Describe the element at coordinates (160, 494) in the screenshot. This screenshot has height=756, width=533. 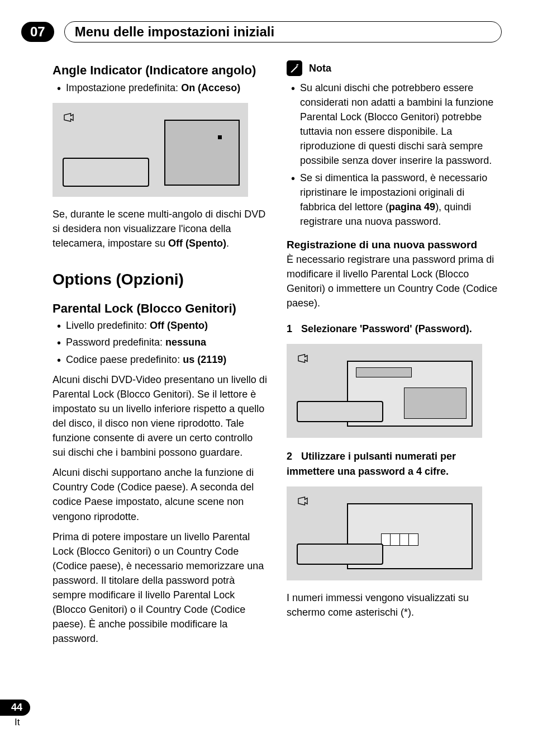
I see `paragraph-parental-2: Alcuni dischi supportano anche la funzio…` at that location.